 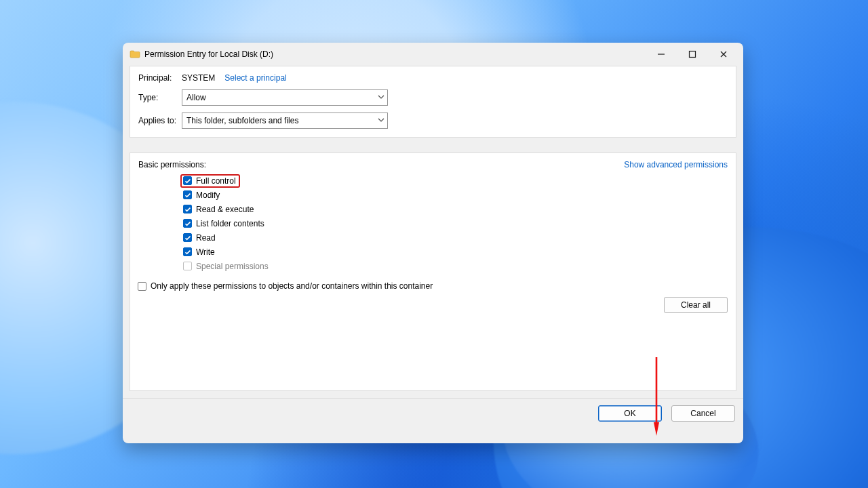 I want to click on permission-row: Special permissions, so click(x=456, y=266).